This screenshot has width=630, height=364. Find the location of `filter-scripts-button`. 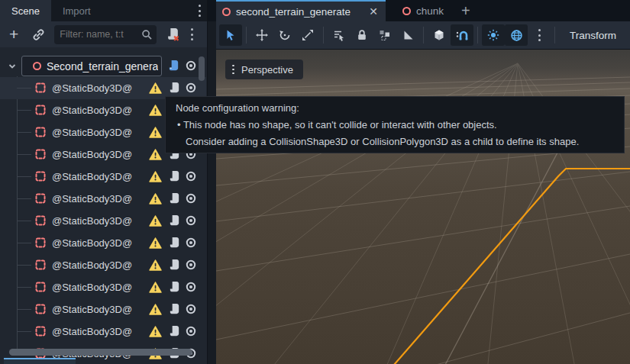

filter-scripts-button is located at coordinates (173, 35).